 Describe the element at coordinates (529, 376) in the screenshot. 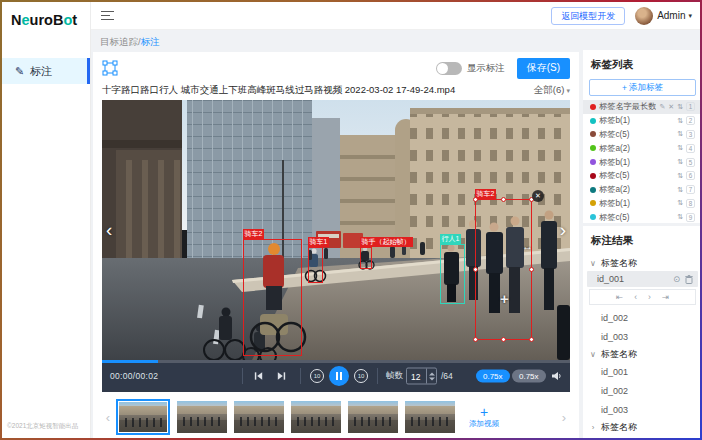

I see `speed-pill: 0.75x` at that location.